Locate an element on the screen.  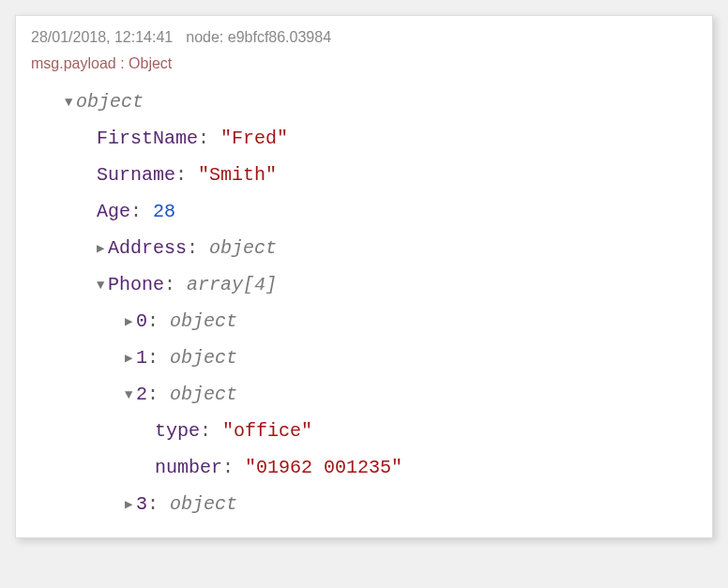
tree-row-firstname: FirstName: "Fred" is located at coordinates (364, 139).